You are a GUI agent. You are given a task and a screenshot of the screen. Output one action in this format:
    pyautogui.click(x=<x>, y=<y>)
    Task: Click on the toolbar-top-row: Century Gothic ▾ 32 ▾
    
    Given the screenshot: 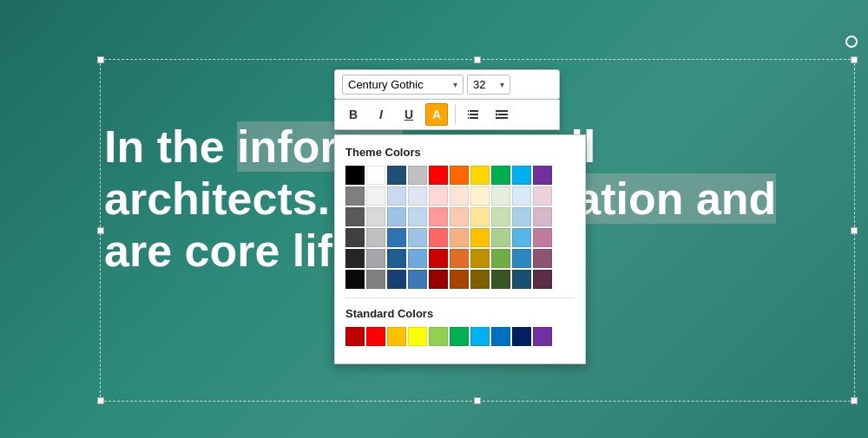 What is the action you would take?
    pyautogui.click(x=447, y=85)
    